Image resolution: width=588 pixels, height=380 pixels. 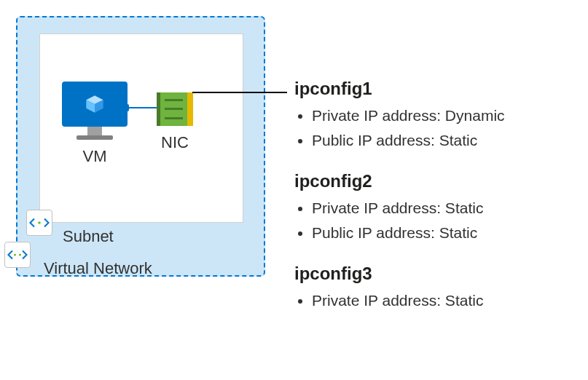 I want to click on vm-nic-wire, so click(x=143, y=108).